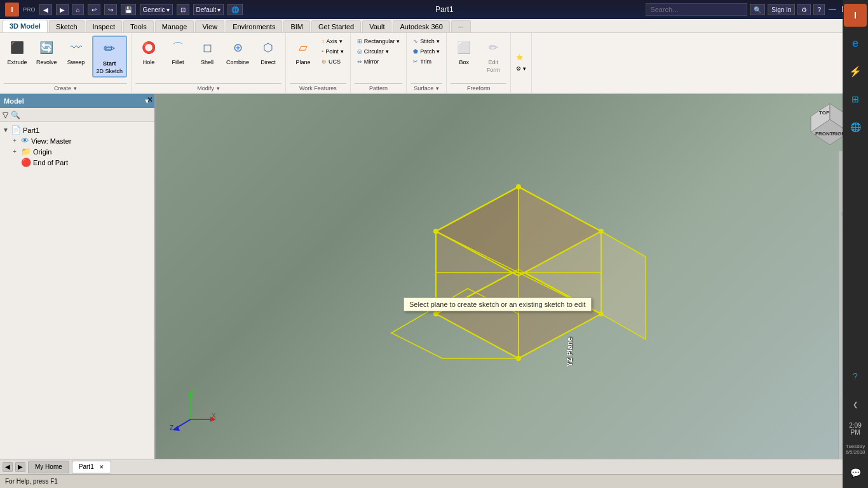 This screenshot has width=868, height=488. Describe the element at coordinates (426, 51) in the screenshot. I see `patch-btn: ⬟ Patch ▾` at that location.